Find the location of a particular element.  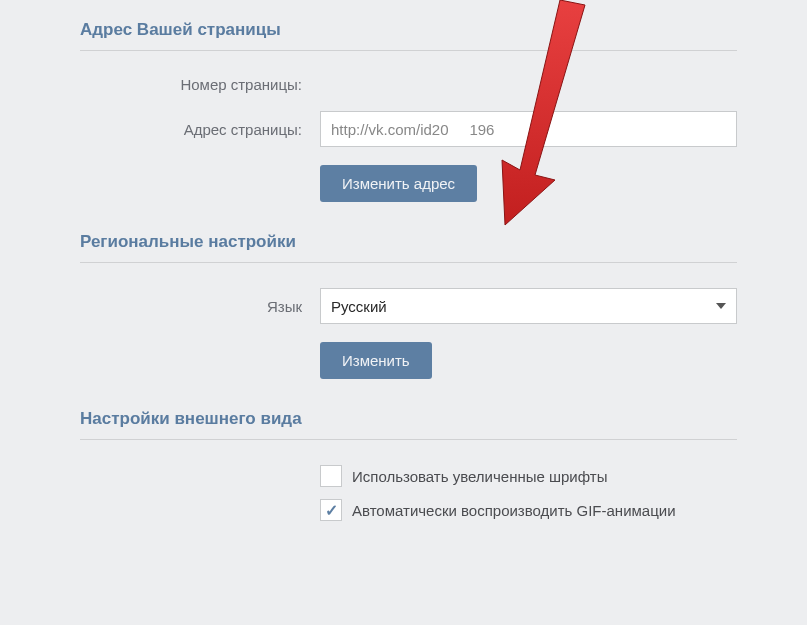

page-number-row: Номер страницы: is located at coordinates (408, 84).